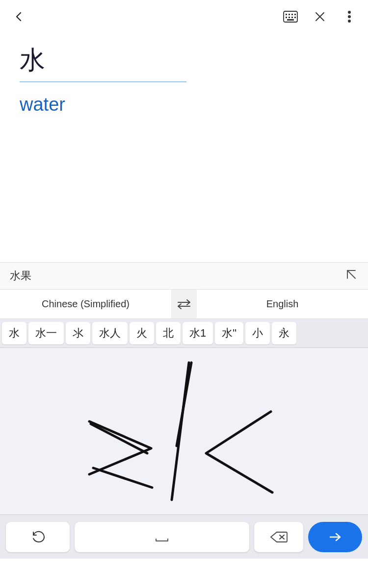 The image size is (368, 588). What do you see at coordinates (320, 17) in the screenshot?
I see `top-bar-right` at bounding box center [320, 17].